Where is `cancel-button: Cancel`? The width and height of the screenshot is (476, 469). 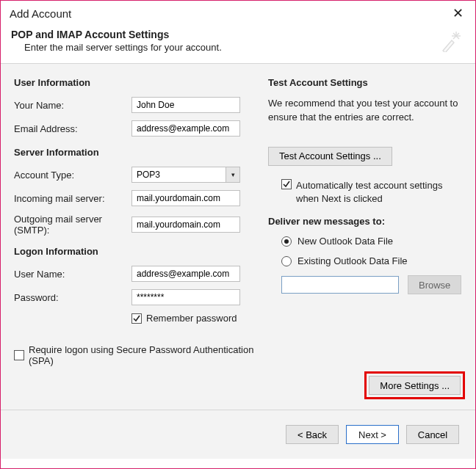 cancel-button: Cancel is located at coordinates (433, 435).